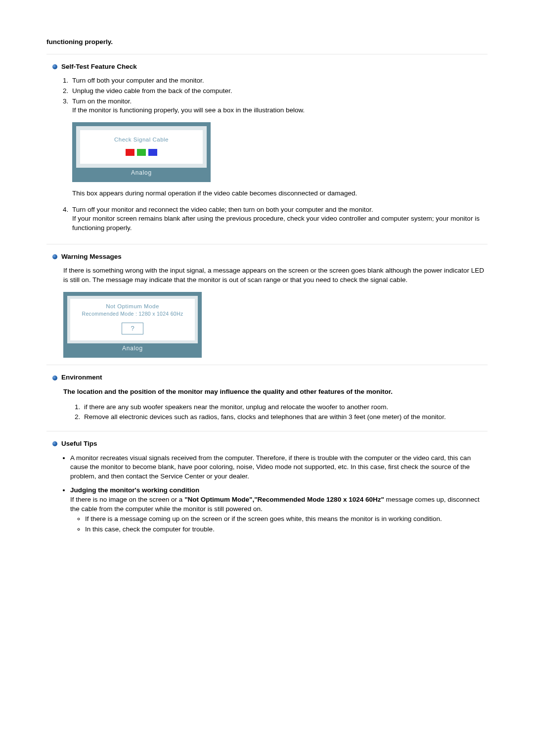 Image resolution: width=534 pixels, height=756 pixels. Describe the element at coordinates (286, 529) in the screenshot. I see `list-item: In this case, check the computer for tro…` at that location.